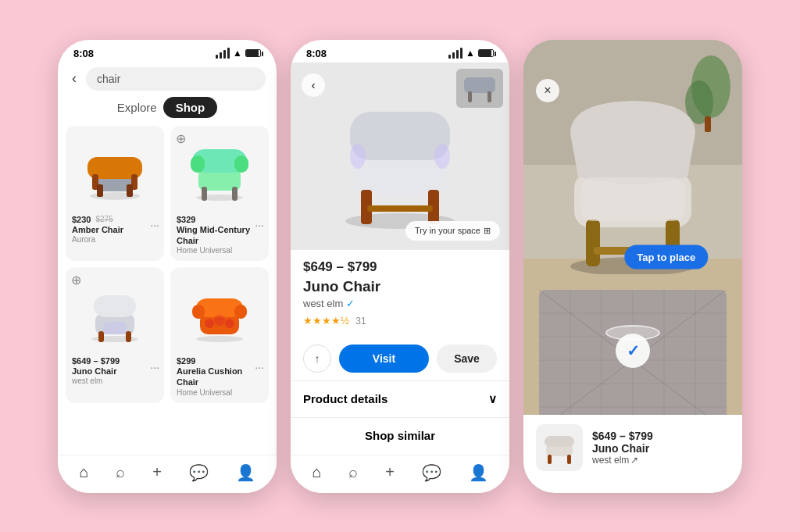 This screenshot has width=800, height=532. Describe the element at coordinates (471, 53) in the screenshot. I see `status-icons-2: ▲` at that location.